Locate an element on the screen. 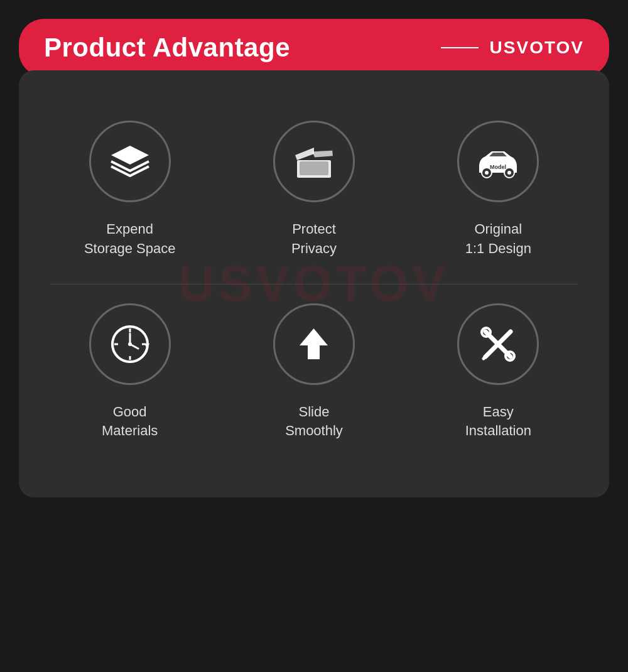  upload-icon is located at coordinates (314, 344).